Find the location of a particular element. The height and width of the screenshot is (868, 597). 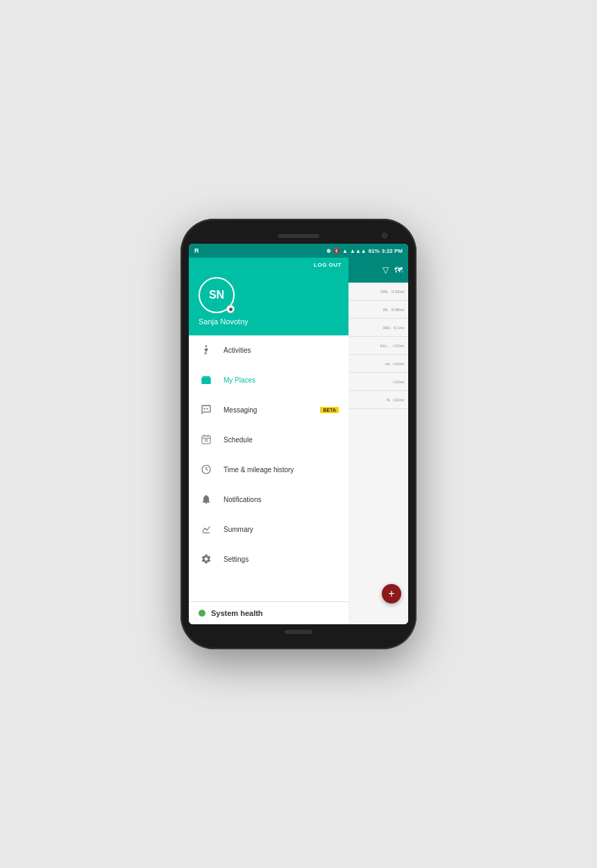

bg-list: 000, 0.03mi 00, 0.08mi 000, 0.1mi Kin...… is located at coordinates (373, 453).